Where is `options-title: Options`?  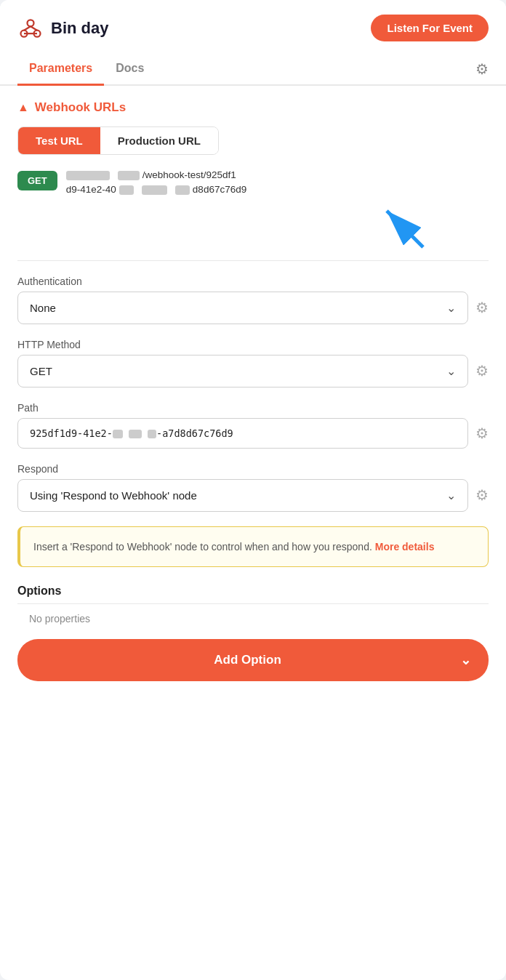
options-title: Options is located at coordinates (253, 595).